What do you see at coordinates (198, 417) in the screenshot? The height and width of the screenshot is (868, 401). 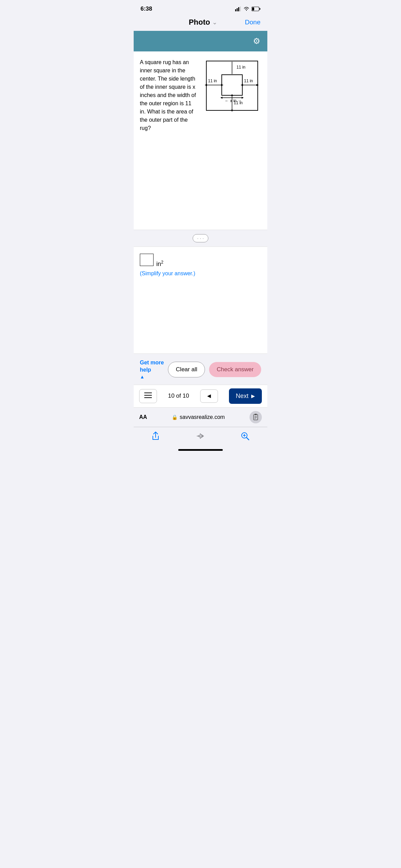 I see `url-area: 🔒 savvasrealize.com` at bounding box center [198, 417].